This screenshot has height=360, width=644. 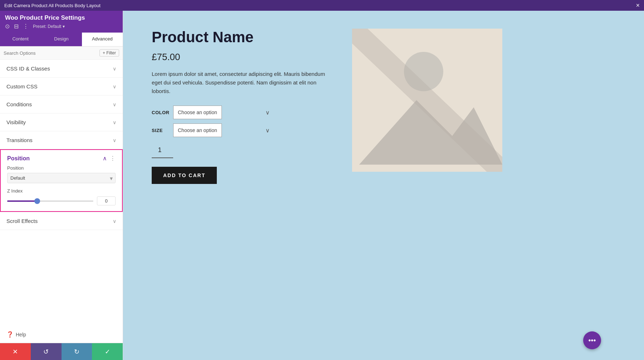 What do you see at coordinates (22, 221) in the screenshot?
I see `scroll-effects-label: Scroll Effects` at bounding box center [22, 221].